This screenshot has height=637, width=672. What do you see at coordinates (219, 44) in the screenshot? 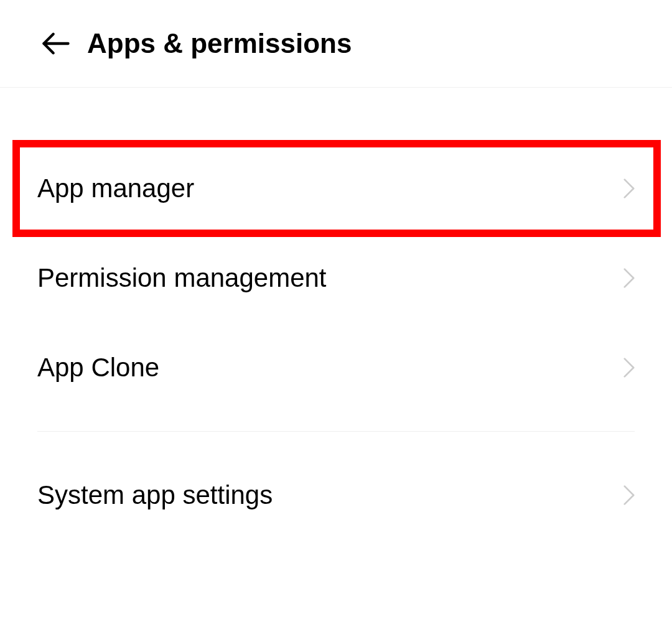
I see `page-title: Apps & permissions` at bounding box center [219, 44].